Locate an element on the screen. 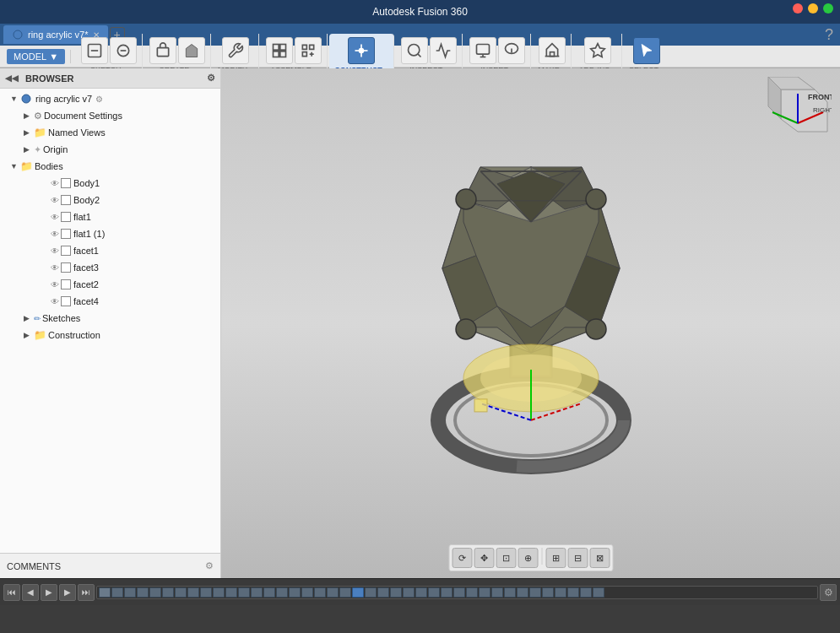 The width and height of the screenshot is (840, 633). browser-sketches: ▶ ✏ Sketches is located at coordinates (110, 318).